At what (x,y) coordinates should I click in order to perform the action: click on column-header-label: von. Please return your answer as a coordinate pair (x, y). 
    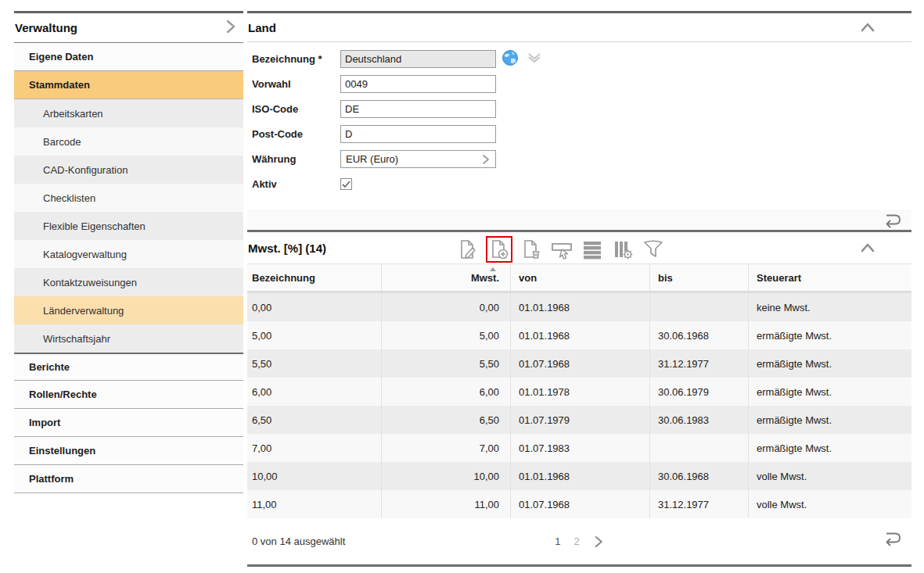
    Looking at the image, I should click on (527, 278).